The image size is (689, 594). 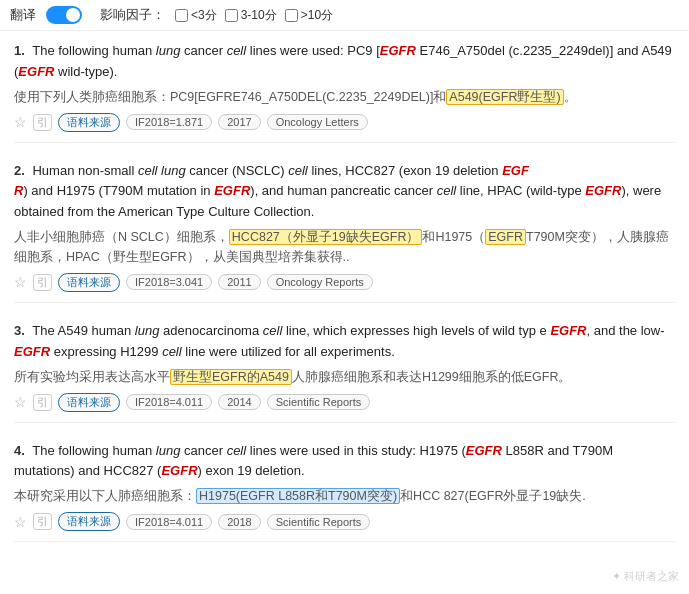 I want to click on egfr-1a: EGFR, so click(x=398, y=50).